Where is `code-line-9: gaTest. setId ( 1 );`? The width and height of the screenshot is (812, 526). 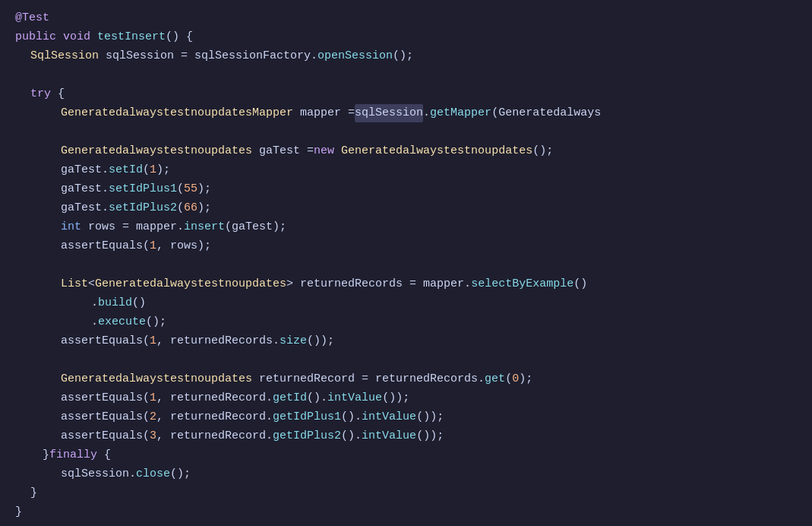 code-line-9: gaTest. setId ( 1 ); is located at coordinates (406, 170).